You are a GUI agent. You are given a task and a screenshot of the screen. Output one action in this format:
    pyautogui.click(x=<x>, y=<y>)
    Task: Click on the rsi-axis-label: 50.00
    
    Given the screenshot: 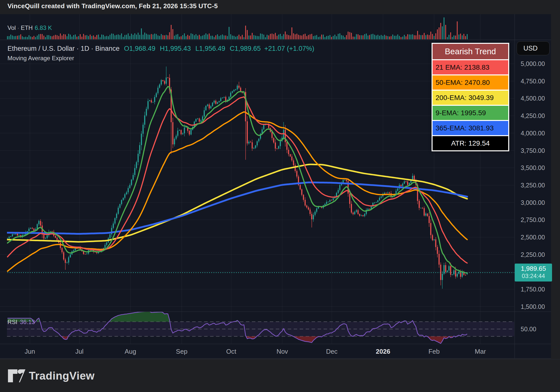 What is the action you would take?
    pyautogui.click(x=529, y=329)
    